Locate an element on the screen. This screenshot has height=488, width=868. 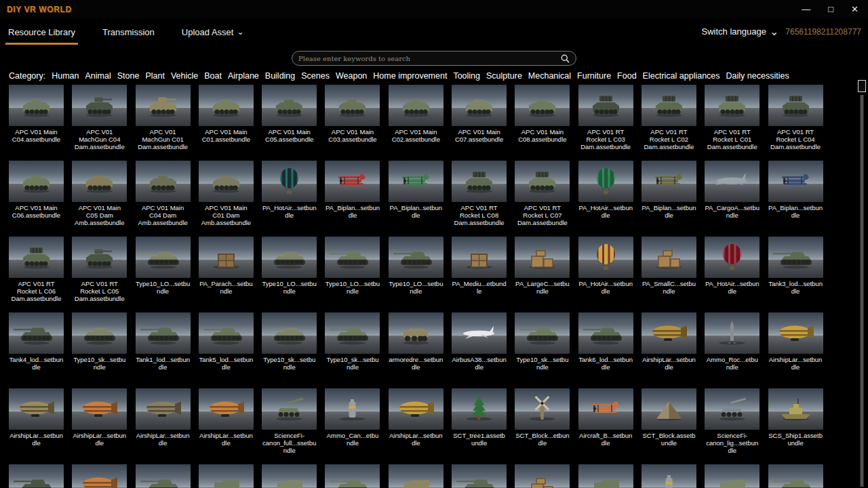
category-food: Food is located at coordinates (627, 76).